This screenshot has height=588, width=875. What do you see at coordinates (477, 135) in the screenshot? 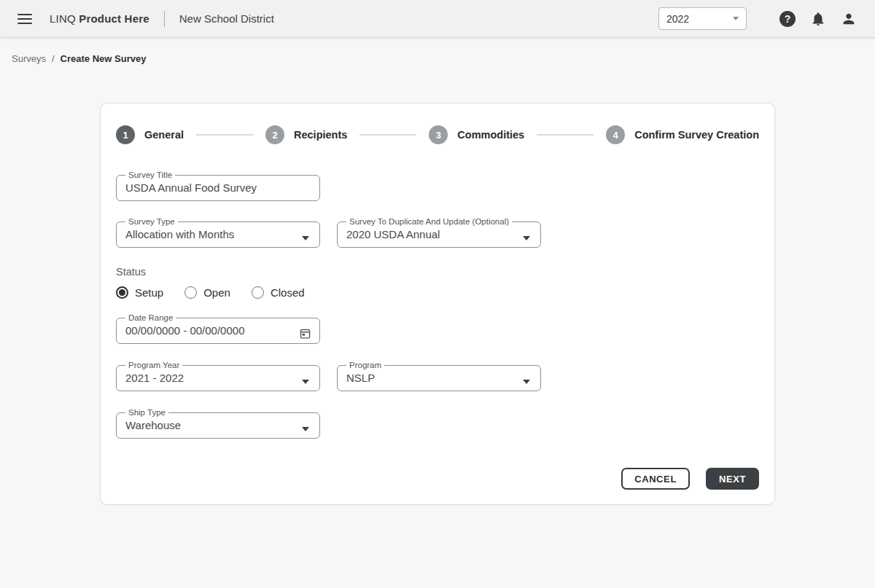
I see `step-commodities: 3 Commodities` at bounding box center [477, 135].